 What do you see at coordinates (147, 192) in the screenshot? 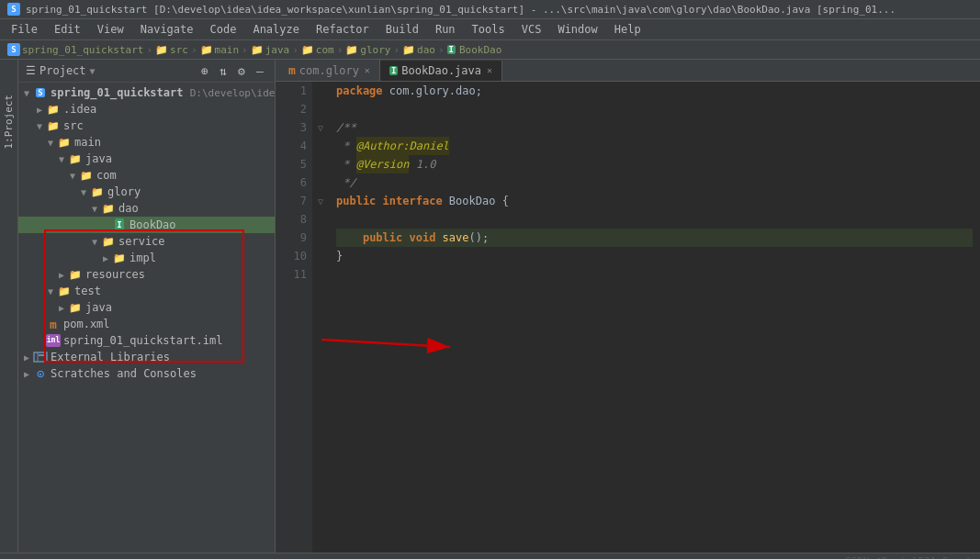
I see `tree-item-glory: ▼ 📁 glory` at bounding box center [147, 192].